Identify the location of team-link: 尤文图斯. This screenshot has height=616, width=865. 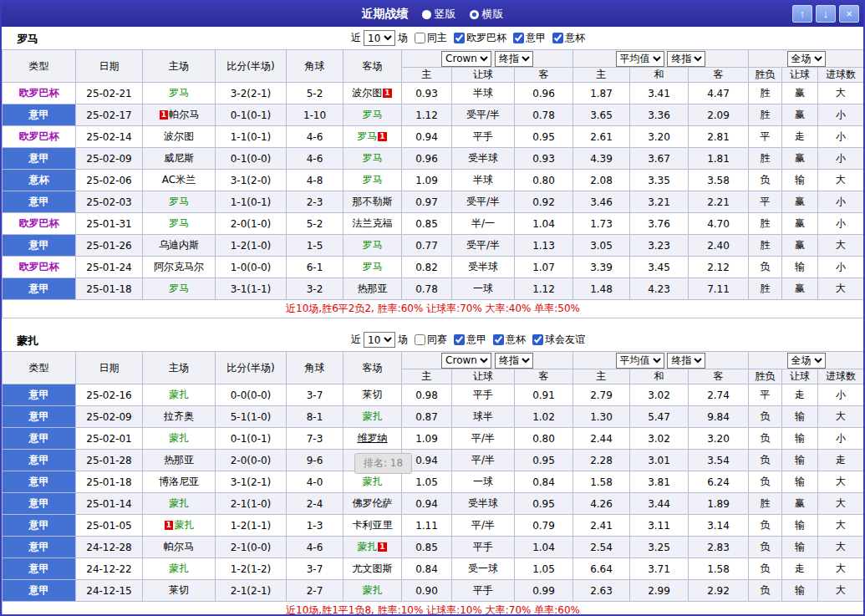
(373, 568).